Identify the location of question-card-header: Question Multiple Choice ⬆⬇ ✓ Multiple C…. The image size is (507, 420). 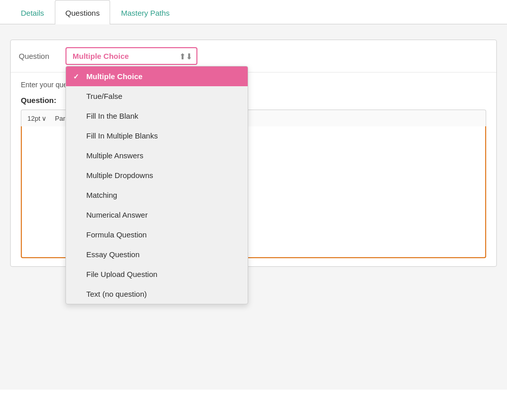
(254, 56).